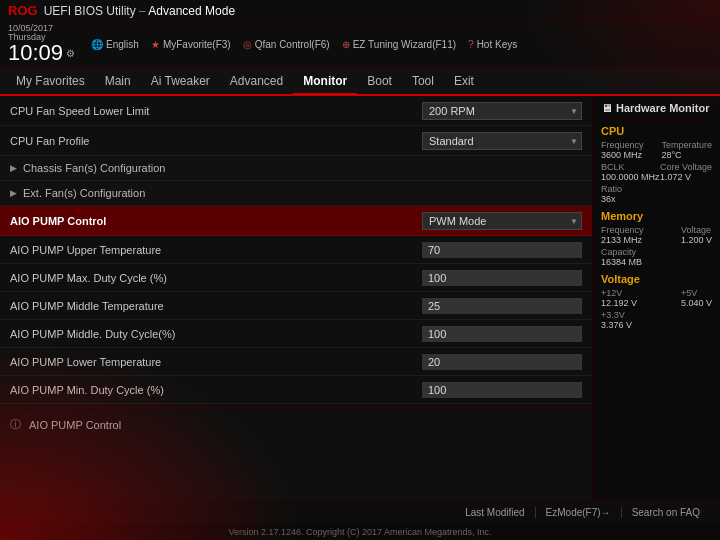  Describe the element at coordinates (256, 81) in the screenshot. I see `tab-advanced: Advanced` at that location.